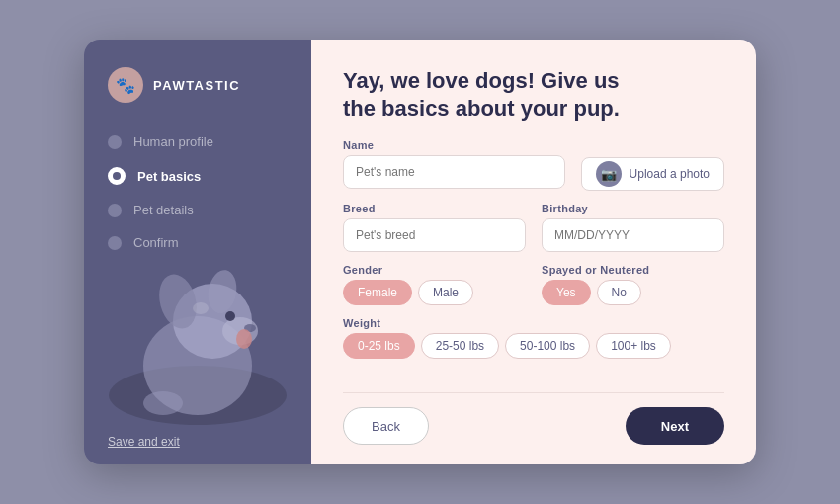  What do you see at coordinates (126, 85) in the screenshot?
I see `logo-icon: 🐾` at bounding box center [126, 85].